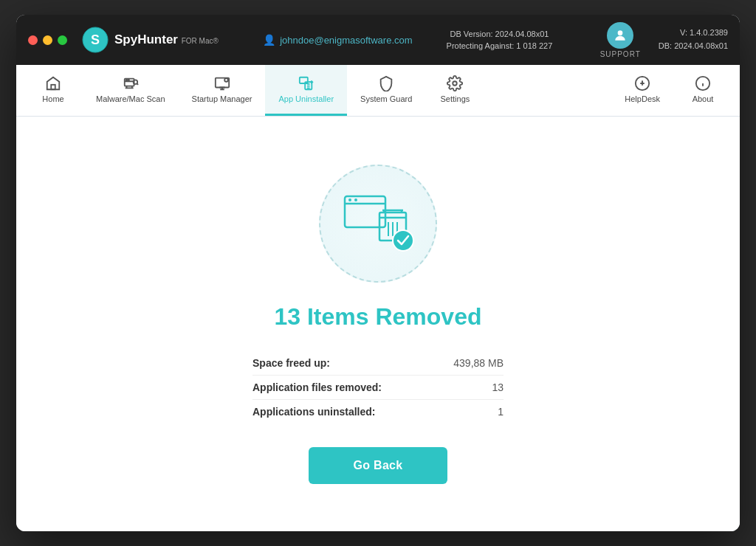  Describe the element at coordinates (703, 90) in the screenshot. I see `nav-item-about: About` at that location.